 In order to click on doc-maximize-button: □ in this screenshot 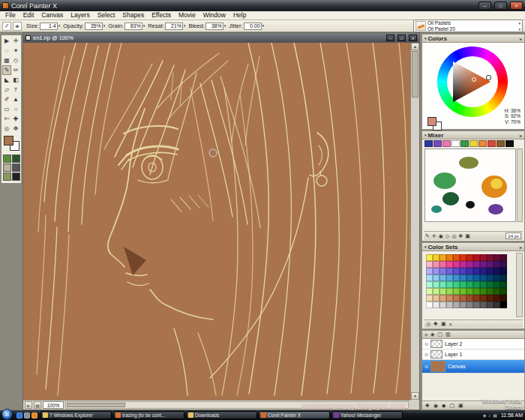, I will do `click(402, 38)`.